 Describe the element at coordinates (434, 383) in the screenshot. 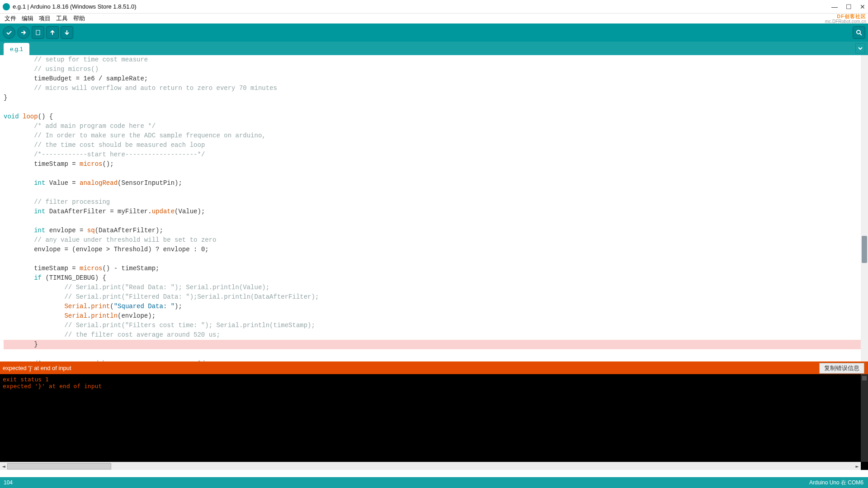

I see `console-text: exit status 1expected '}' at end of inpu…` at that location.